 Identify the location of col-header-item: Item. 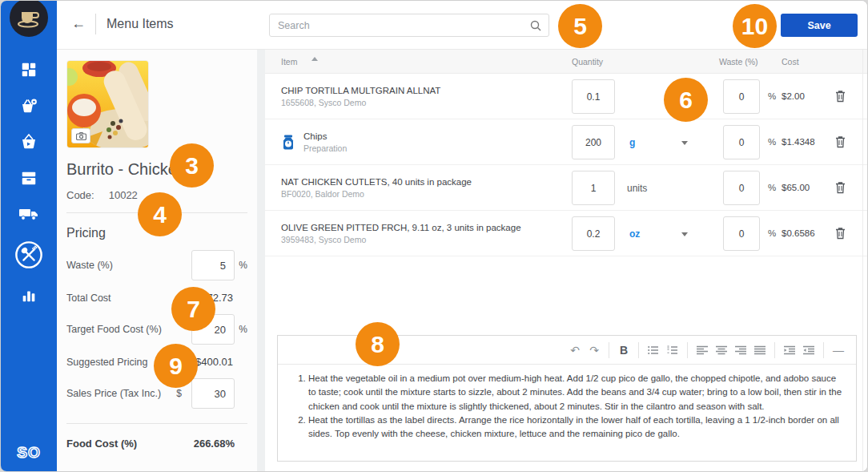
(289, 62).